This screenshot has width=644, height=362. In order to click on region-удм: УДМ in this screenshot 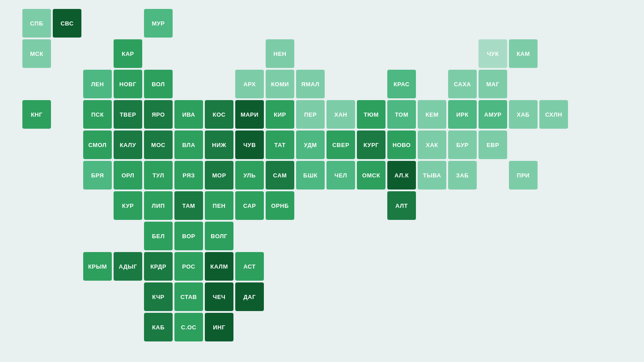, I will do `click(310, 145)`.